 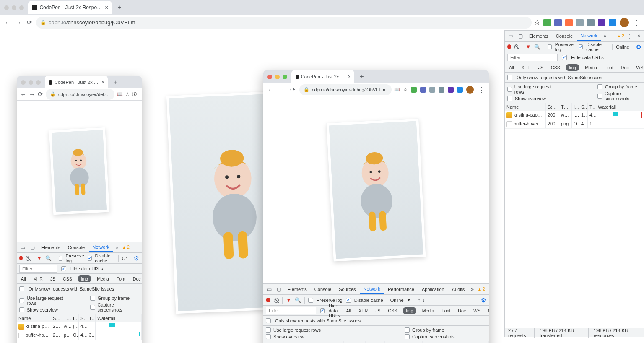 What do you see at coordinates (134, 94) in the screenshot?
I see `info-icon: ⓘ` at bounding box center [134, 94].